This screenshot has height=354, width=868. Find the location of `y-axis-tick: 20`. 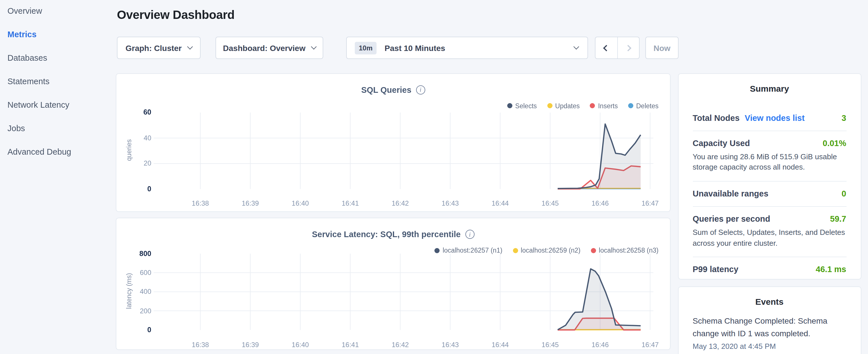

y-axis-tick: 20 is located at coordinates (140, 163).